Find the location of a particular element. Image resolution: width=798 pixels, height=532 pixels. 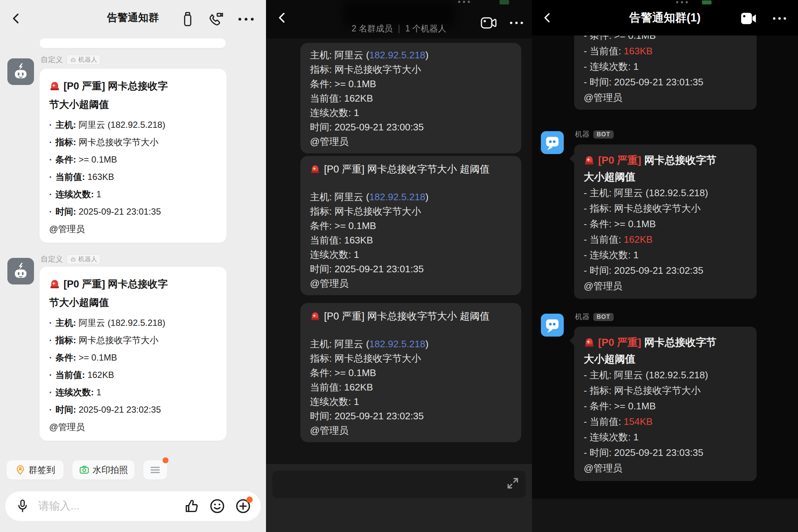

emoji-icon is located at coordinates (217, 506).